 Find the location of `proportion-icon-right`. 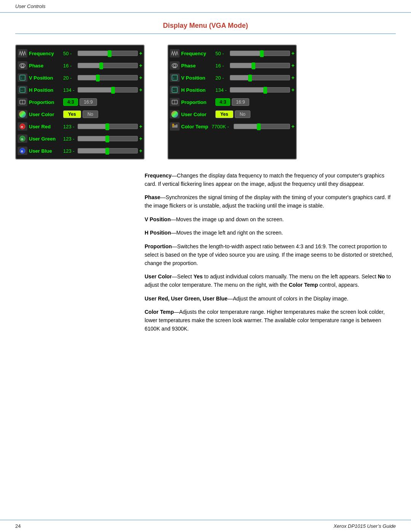

proportion-icon-right is located at coordinates (175, 102).